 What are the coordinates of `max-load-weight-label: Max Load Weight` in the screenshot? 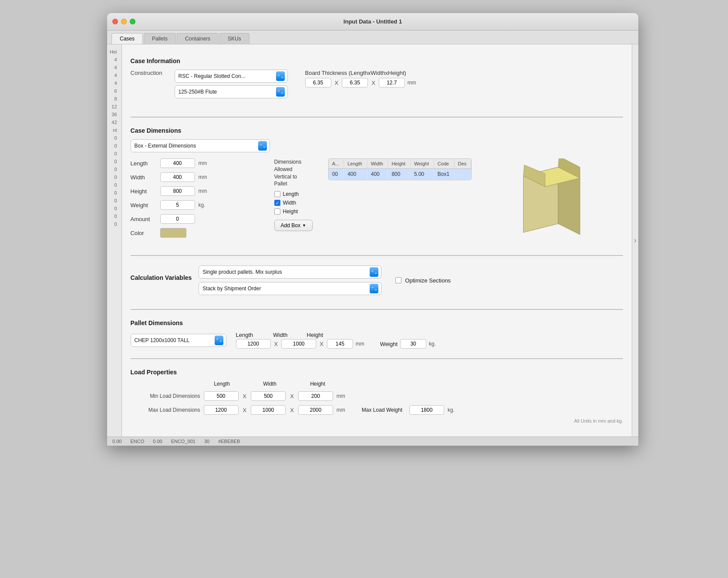 It's located at (382, 410).